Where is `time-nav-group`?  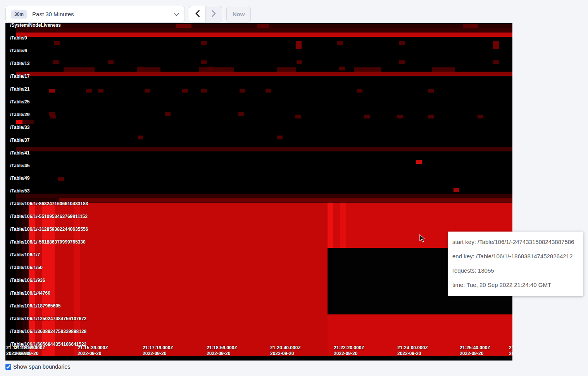
time-nav-group is located at coordinates (205, 14).